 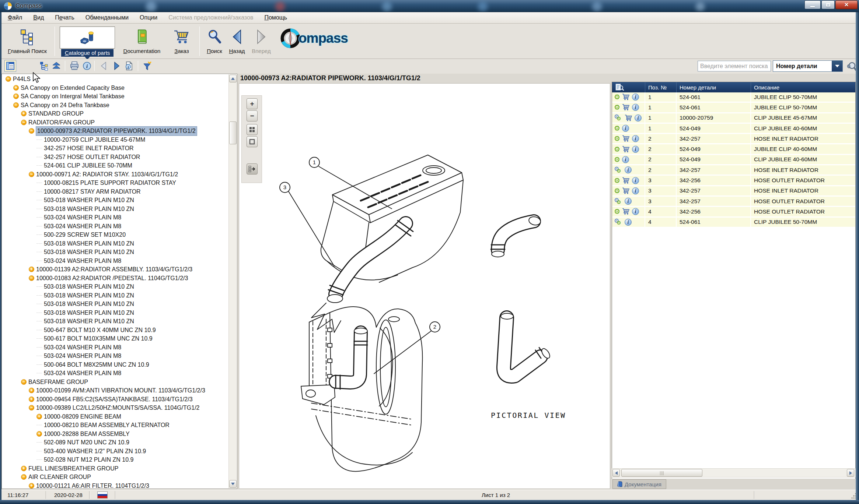 What do you see at coordinates (115, 175) in the screenshot?
I see `tree-item: −10000-00971 A2: RADIATOR STAY. 1103/4/G…` at bounding box center [115, 175].